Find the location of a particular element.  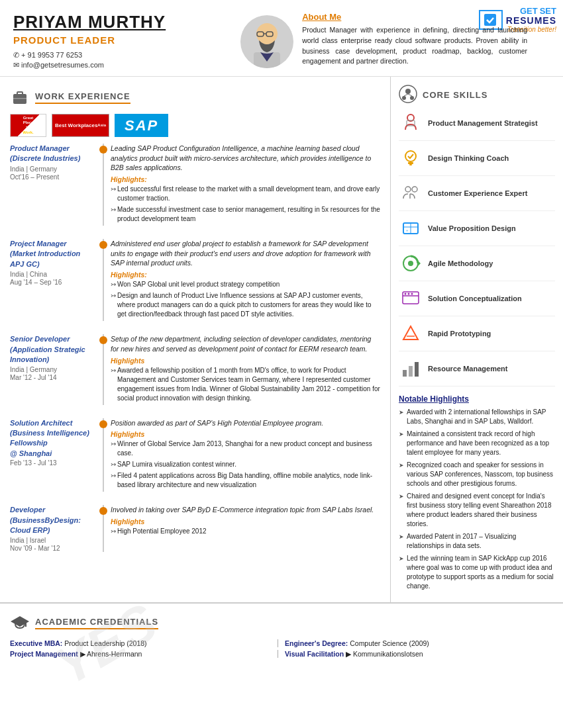

job-location-1: India | Germany is located at coordinates (53, 169).